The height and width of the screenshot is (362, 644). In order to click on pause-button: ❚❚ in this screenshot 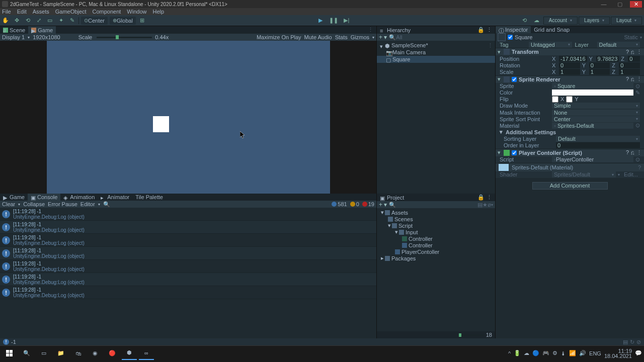, I will do `click(334, 21)`.